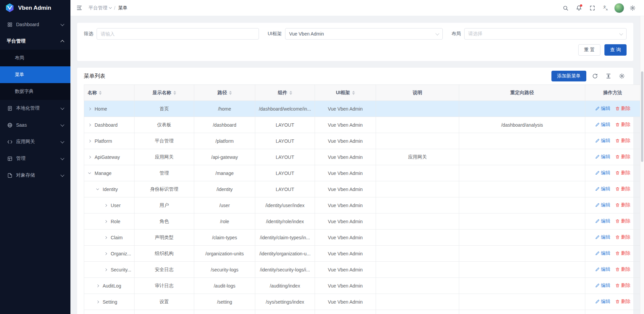  I want to click on breadcrumb-current: 菜单, so click(123, 8).